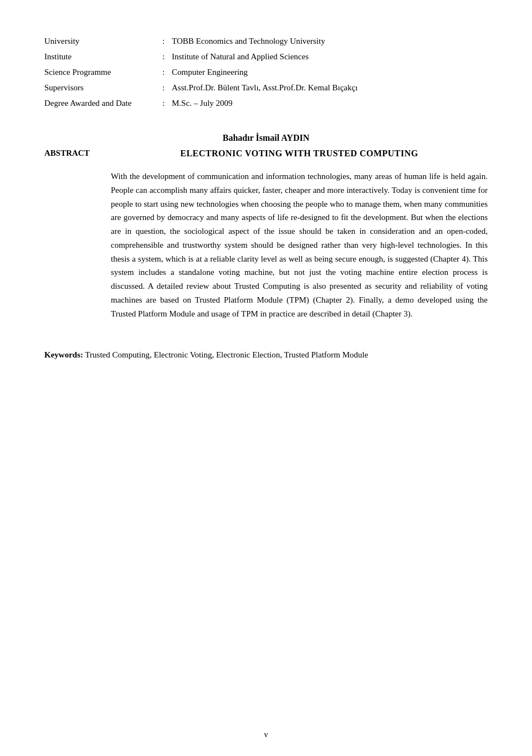 The width and height of the screenshot is (532, 756). Describe the element at coordinates (64, 355) in the screenshot. I see `keywords-label: Keywords:` at that location.